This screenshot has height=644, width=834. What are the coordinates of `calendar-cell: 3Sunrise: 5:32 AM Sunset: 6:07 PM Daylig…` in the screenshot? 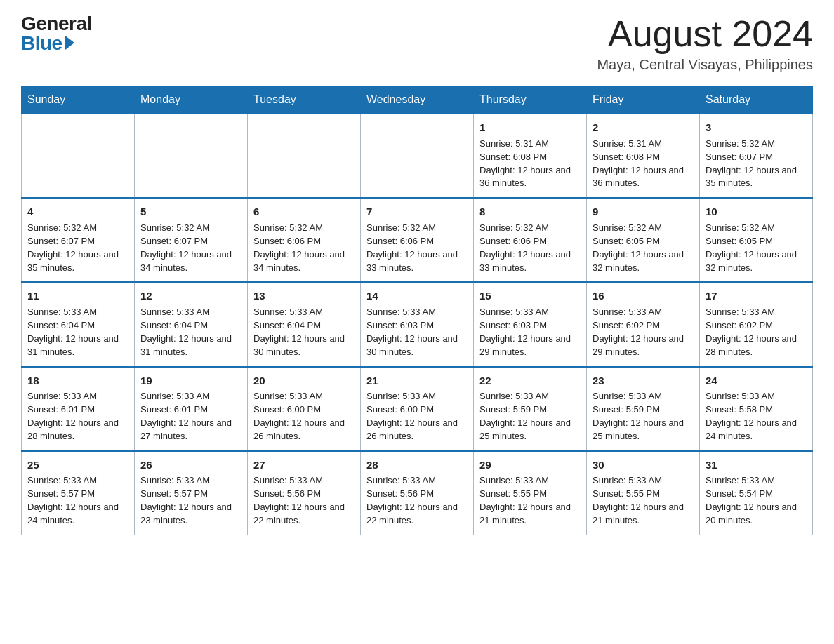 It's located at (757, 156).